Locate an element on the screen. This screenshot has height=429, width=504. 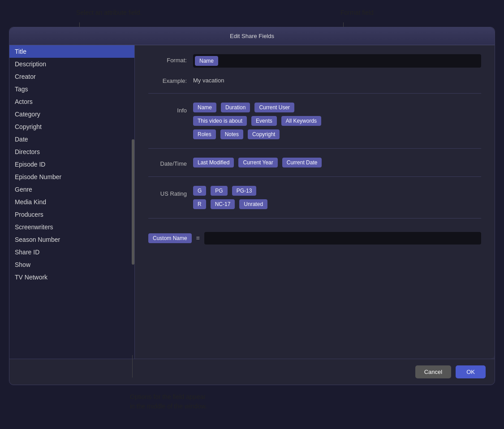
sidebar-item-tags: Tags is located at coordinates (72, 89).